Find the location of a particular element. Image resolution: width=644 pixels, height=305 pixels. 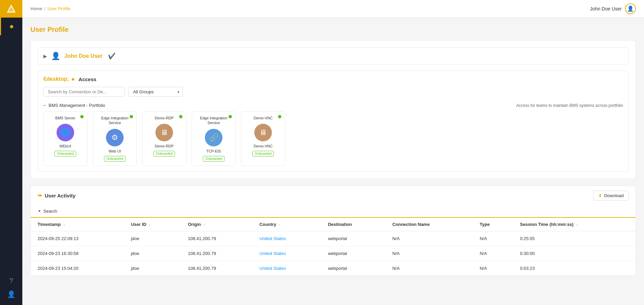

download-icon: ⬇ is located at coordinates (600, 195).